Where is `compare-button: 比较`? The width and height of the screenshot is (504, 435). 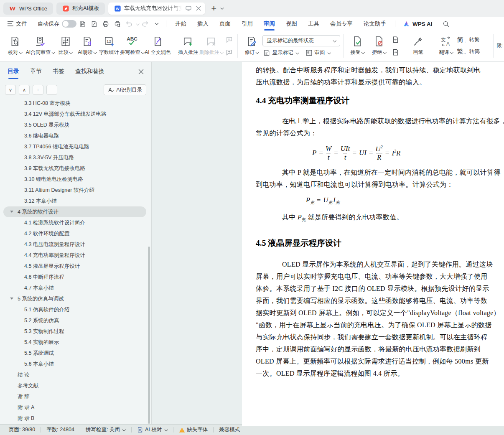 compare-button: 比较 is located at coordinates (66, 46).